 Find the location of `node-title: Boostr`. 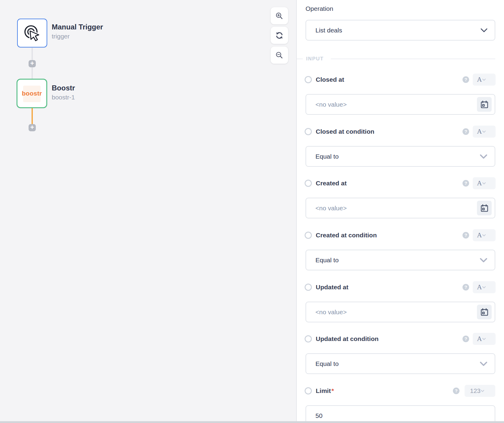

node-title: Boostr is located at coordinates (63, 88).